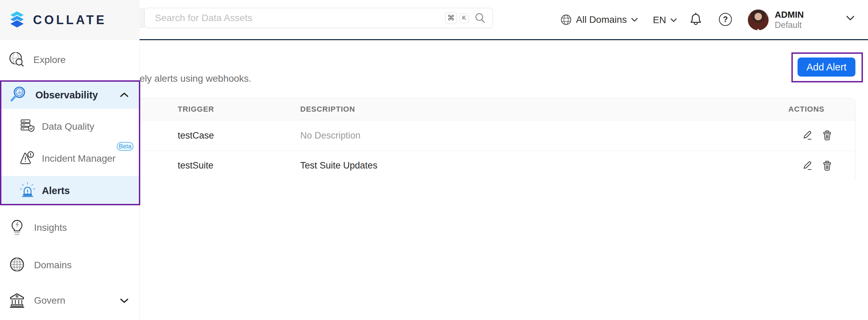 Image resolution: width=868 pixels, height=320 pixels. I want to click on sidebar-item-label: Domains, so click(53, 265).